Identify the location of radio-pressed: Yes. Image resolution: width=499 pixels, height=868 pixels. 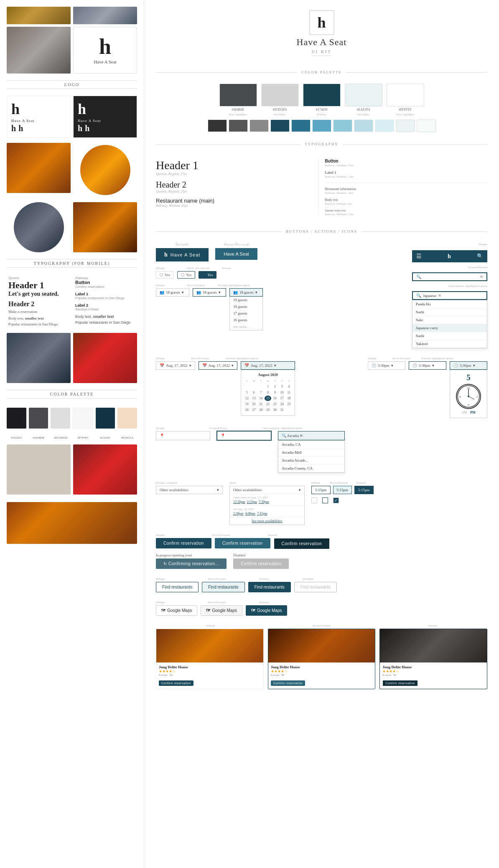
(207, 275).